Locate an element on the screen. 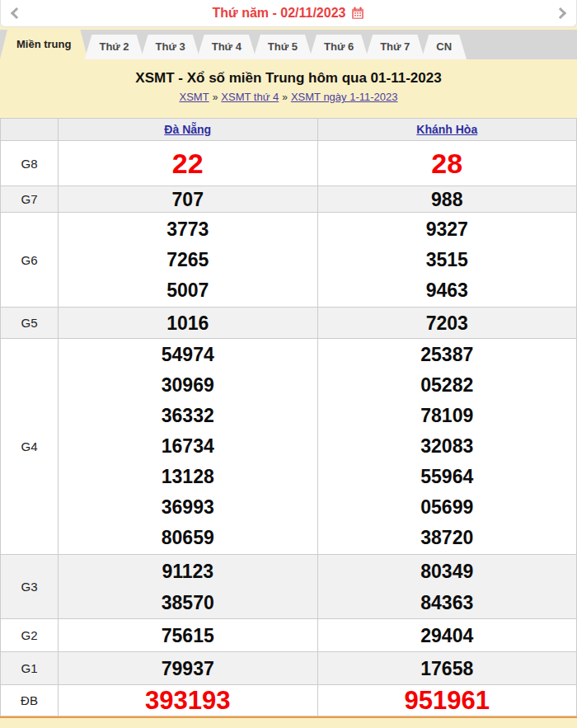 The width and height of the screenshot is (577, 728). result-cell: 9112338570 is located at coordinates (188, 587).